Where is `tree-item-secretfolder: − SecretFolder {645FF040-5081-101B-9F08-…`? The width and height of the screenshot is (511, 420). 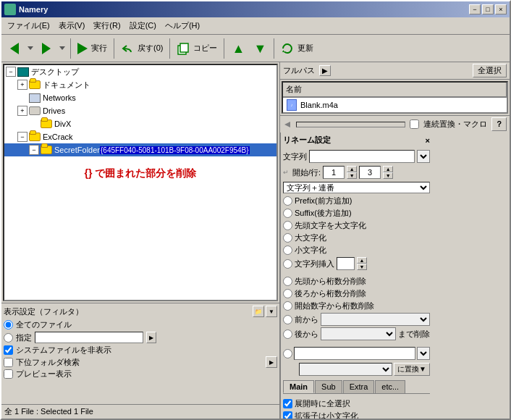
tree-item-secretfolder: − SecretFolder {645FF040-5081-101B-9F08-… is located at coordinates (140, 150).